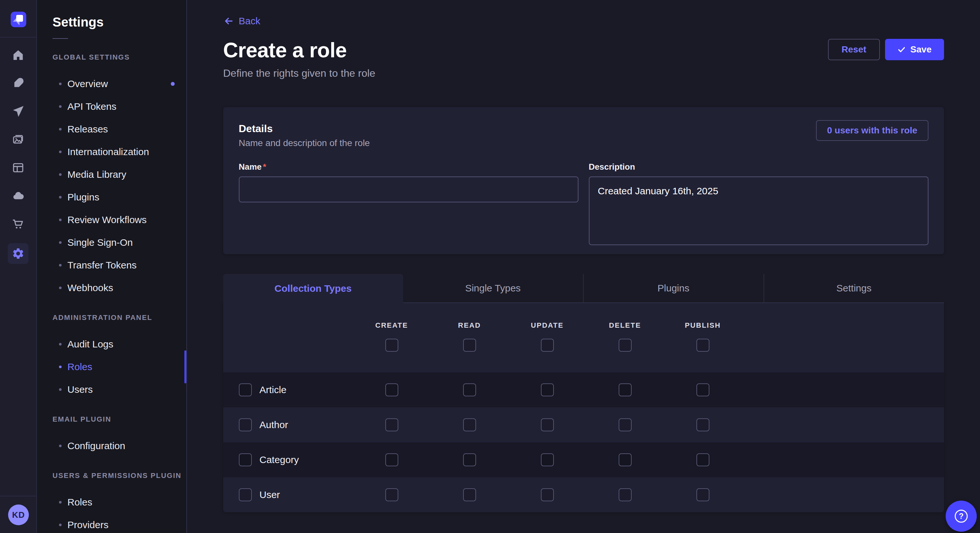 The width and height of the screenshot is (980, 533). I want to click on author-publish-checkbox, so click(703, 425).